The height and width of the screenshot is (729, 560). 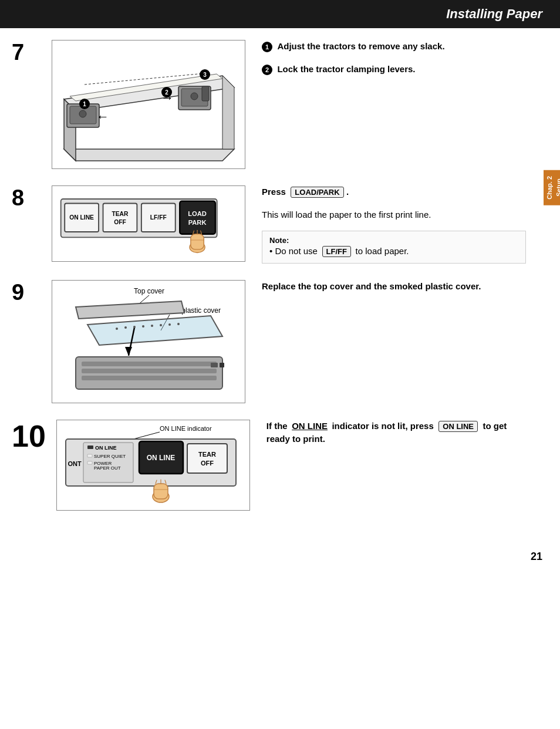 What do you see at coordinates (154, 465) in the screenshot?
I see `step-10-svg: ON LINE indicator ONT ON LINE SUPER QUIE…` at bounding box center [154, 465].